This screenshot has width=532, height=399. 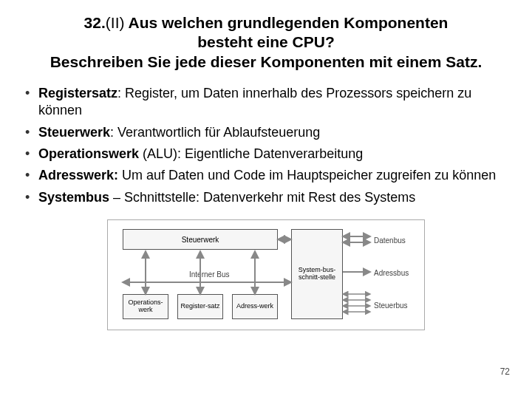 What do you see at coordinates (255, 307) in the screenshot?
I see `box-adresswerk: Adress-werk` at bounding box center [255, 307].